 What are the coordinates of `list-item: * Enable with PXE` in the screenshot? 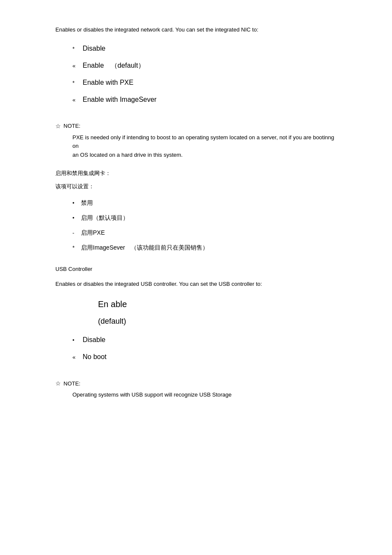 It's located at (196, 83).